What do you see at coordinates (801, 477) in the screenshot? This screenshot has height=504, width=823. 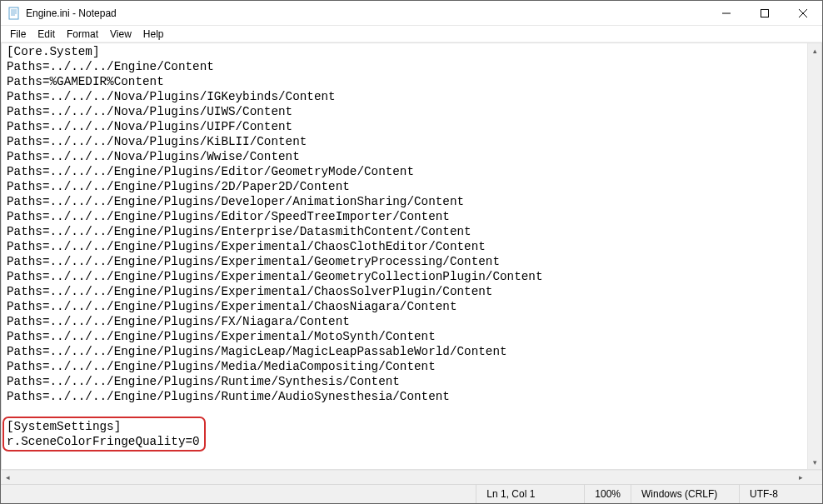 I see `scroll-right-icon: ▸` at bounding box center [801, 477].